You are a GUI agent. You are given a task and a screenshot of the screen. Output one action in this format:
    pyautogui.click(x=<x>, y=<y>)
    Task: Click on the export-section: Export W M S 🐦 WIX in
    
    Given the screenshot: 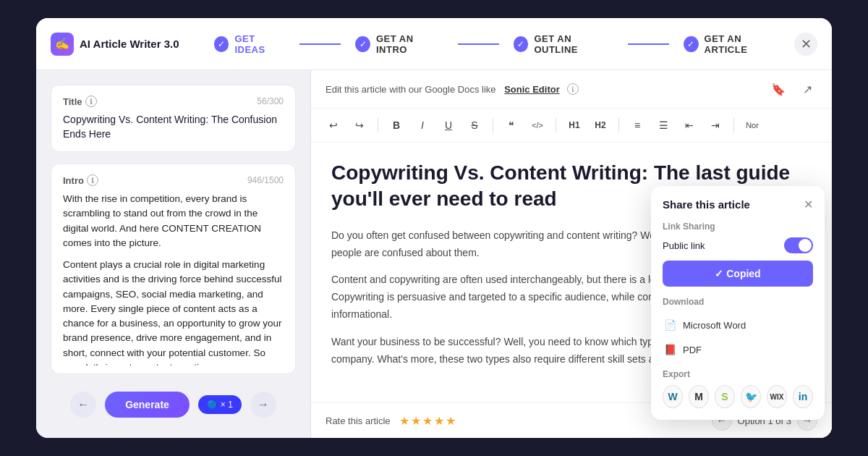 What is the action you would take?
    pyautogui.click(x=738, y=389)
    